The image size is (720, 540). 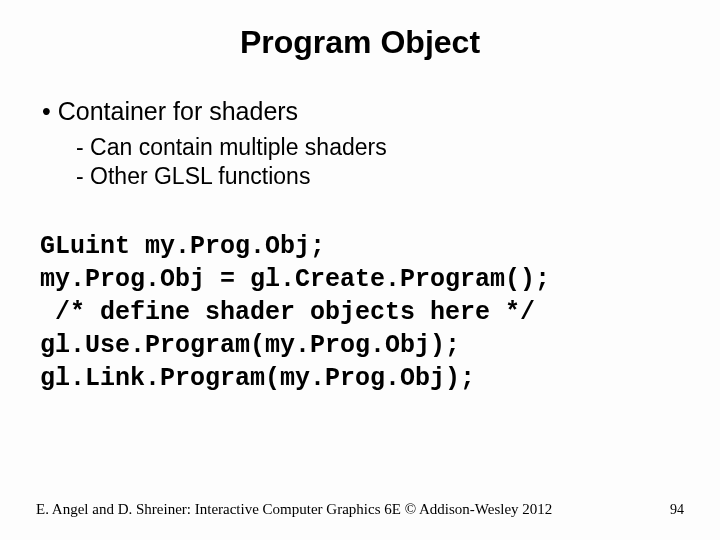 What do you see at coordinates (381, 176) in the screenshot?
I see `bullet-level2: Other GLSL functions` at bounding box center [381, 176].